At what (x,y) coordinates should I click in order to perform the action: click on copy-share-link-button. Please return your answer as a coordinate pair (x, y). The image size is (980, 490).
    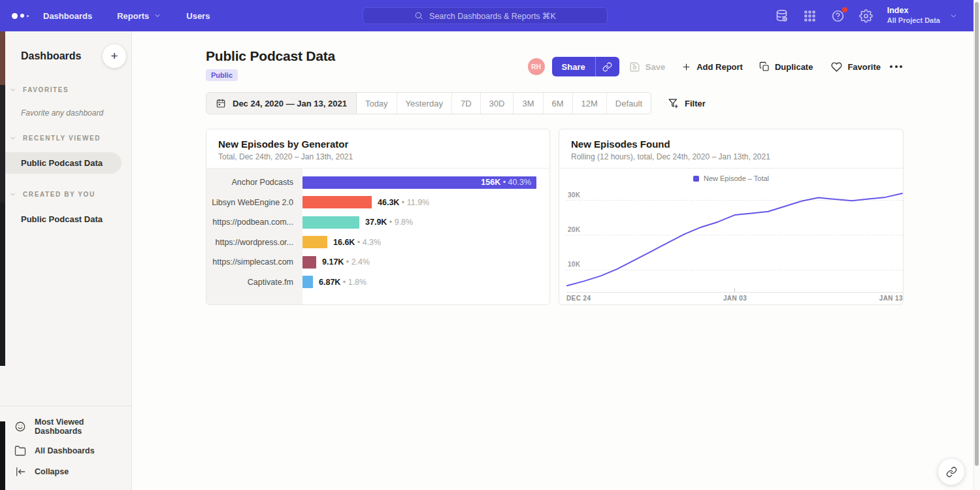
    Looking at the image, I should click on (608, 67).